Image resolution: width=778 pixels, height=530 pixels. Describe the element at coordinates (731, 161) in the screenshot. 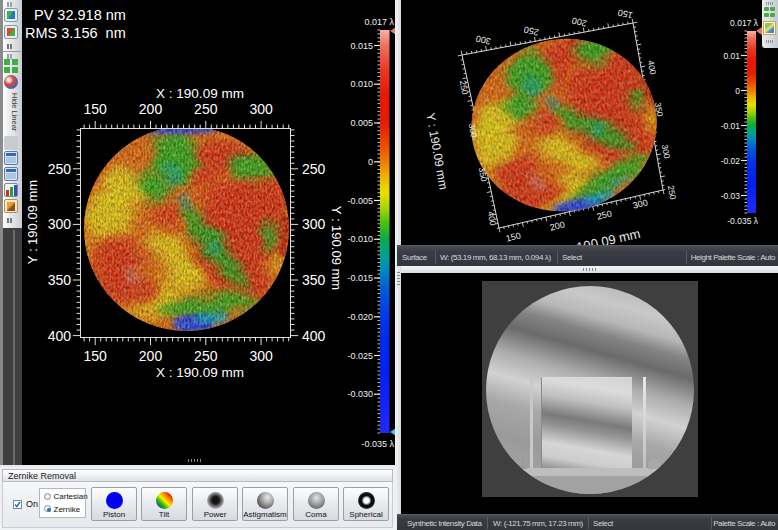

I see `svg-text: -0.02` at that location.